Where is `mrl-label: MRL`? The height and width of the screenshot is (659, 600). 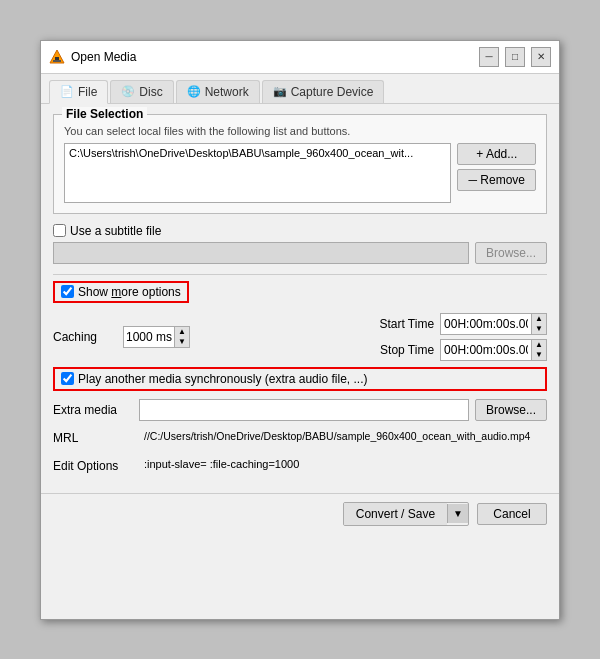 mrl-label: MRL is located at coordinates (93, 438).